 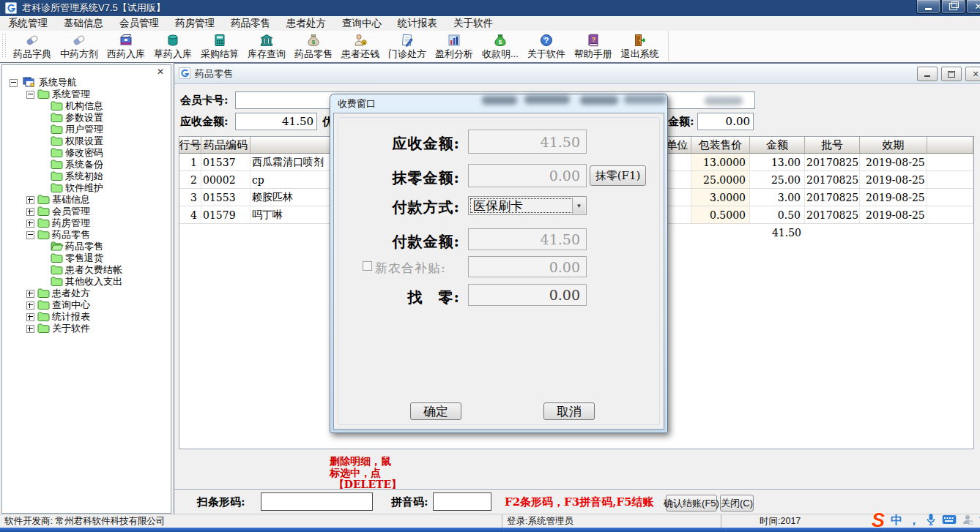 I want to click on col-line-no: 行号, so click(x=190, y=145).